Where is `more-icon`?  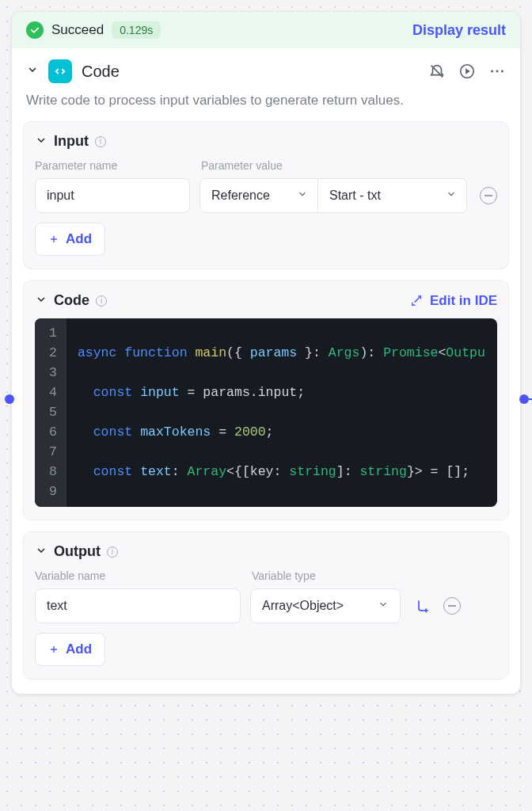
more-icon is located at coordinates (497, 71).